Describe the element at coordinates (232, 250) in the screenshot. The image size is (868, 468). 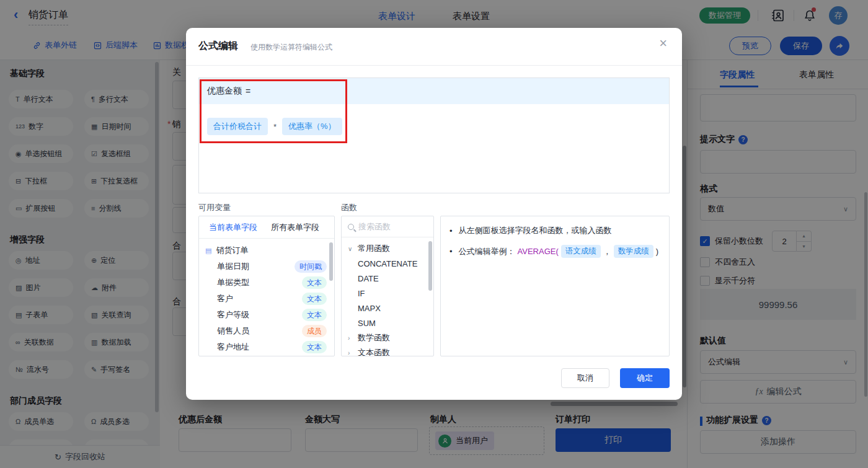
I see `variable-root-label: 销货订单` at that location.